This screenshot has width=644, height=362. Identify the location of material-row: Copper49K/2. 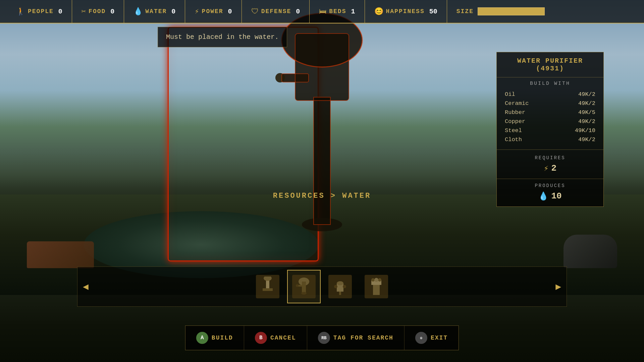
(550, 121).